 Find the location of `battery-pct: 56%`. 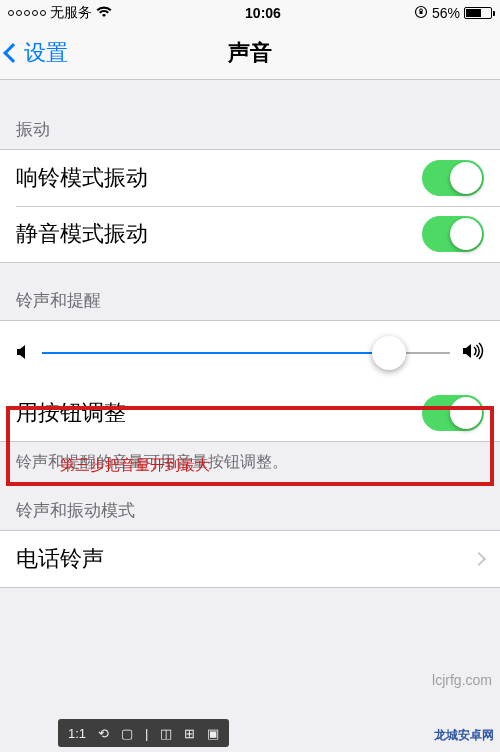

battery-pct: 56% is located at coordinates (446, 13).